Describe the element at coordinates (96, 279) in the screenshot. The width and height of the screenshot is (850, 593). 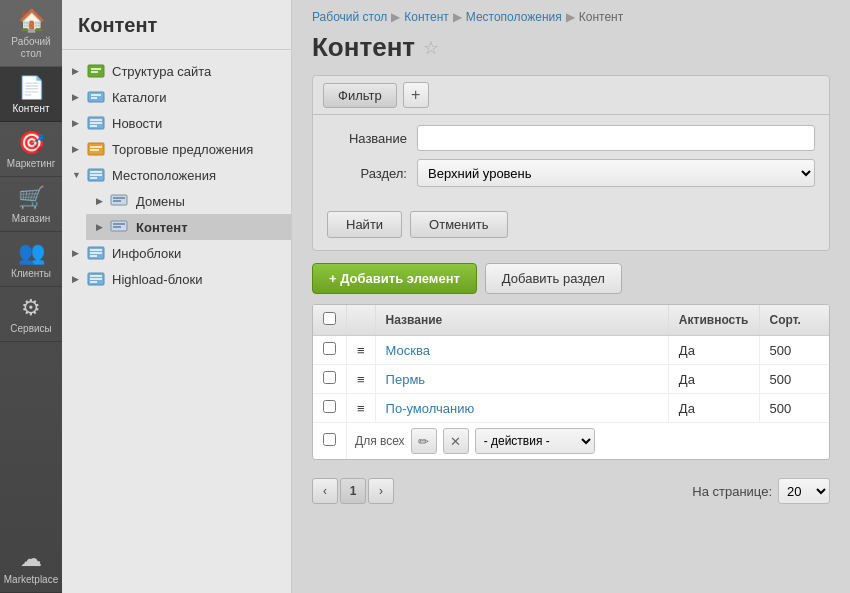
I see `highload-icon` at that location.